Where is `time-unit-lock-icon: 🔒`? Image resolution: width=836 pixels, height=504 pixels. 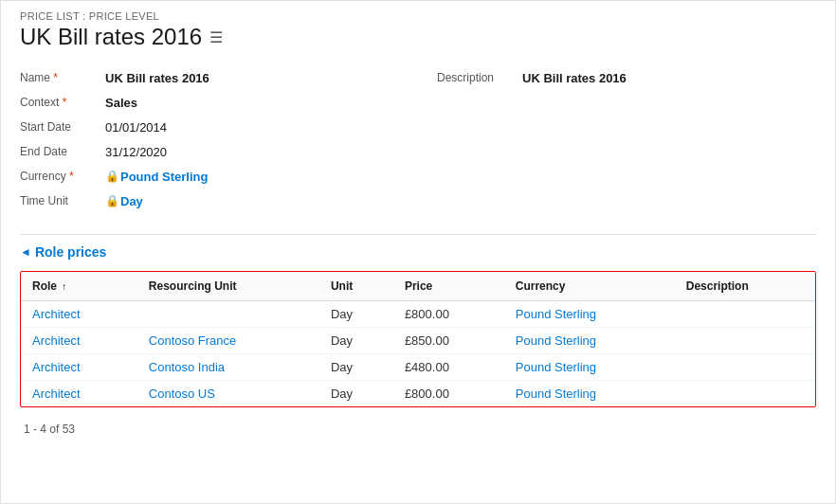 time-unit-lock-icon: 🔒 is located at coordinates (111, 201).